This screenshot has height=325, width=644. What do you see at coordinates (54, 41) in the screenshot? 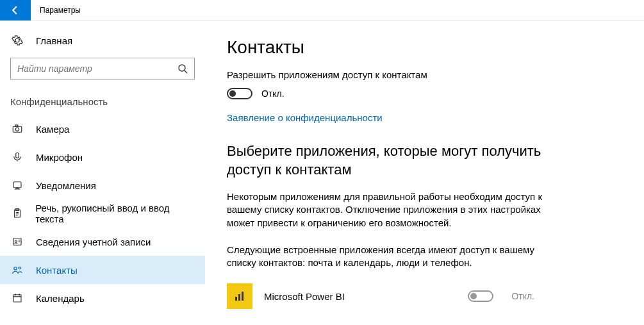
I see `home-label: Главная` at bounding box center [54, 41].